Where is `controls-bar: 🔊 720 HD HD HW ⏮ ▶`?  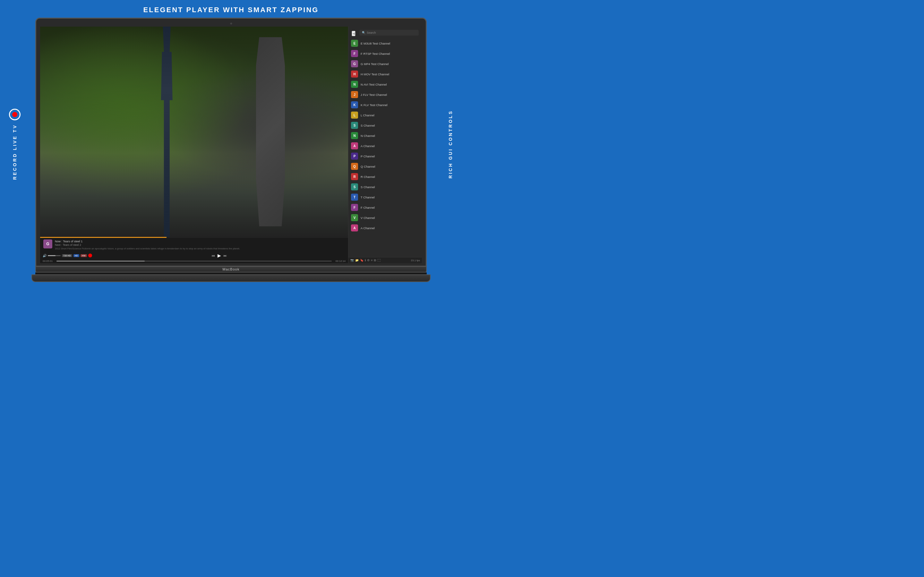
controls-bar: 🔊 720 HD HD HW ⏮ ▶ is located at coordinates (194, 256).